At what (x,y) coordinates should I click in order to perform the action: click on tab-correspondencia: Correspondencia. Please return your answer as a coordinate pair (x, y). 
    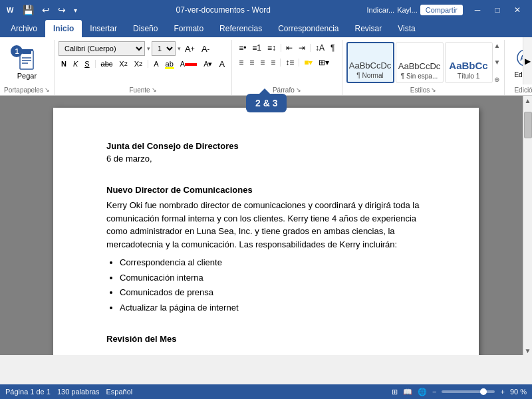
    Looking at the image, I should click on (309, 29).